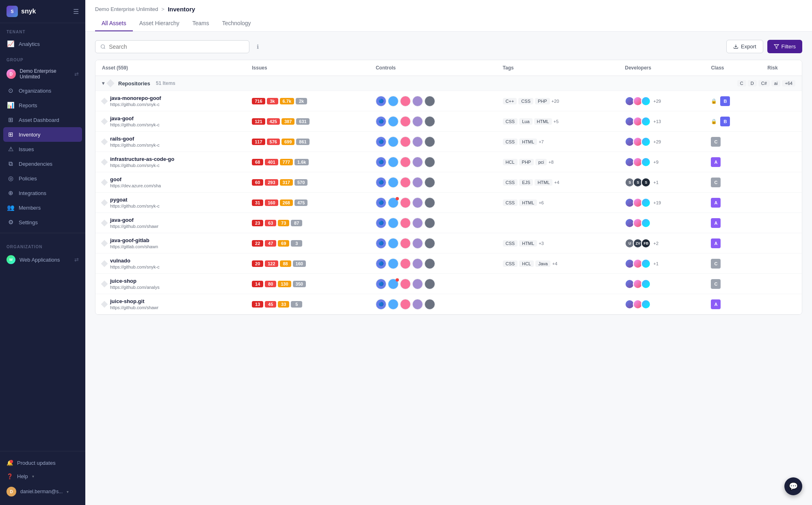 This screenshot has width=812, height=505. I want to click on sidebar-item-policies: ◎ Policies, so click(43, 178).